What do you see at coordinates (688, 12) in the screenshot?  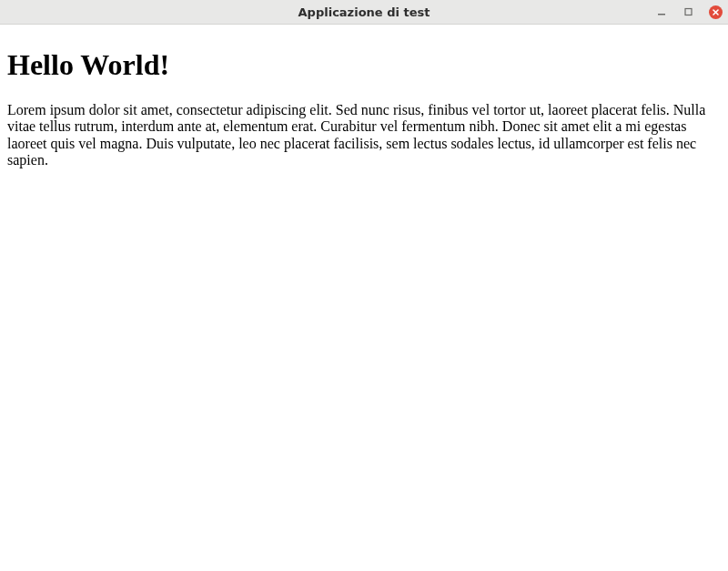 I see `window-controls` at bounding box center [688, 12].